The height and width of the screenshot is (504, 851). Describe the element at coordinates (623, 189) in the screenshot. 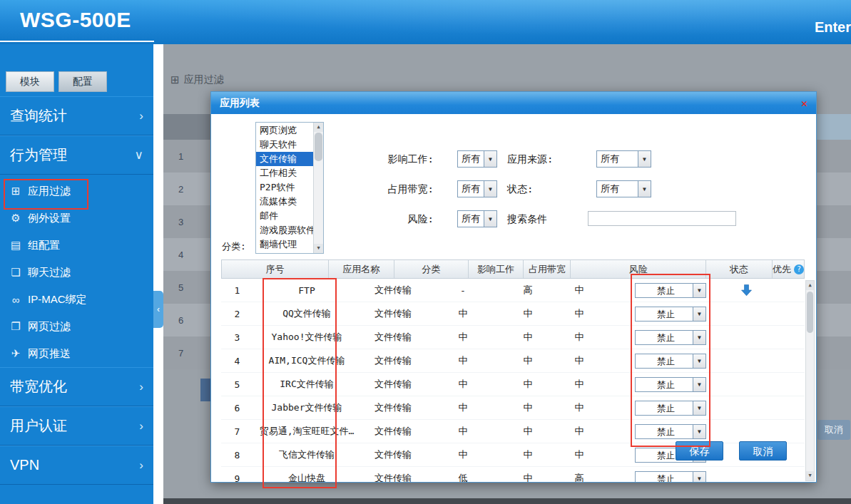

I see `status-filter-dropdown: 所有 ▼` at that location.